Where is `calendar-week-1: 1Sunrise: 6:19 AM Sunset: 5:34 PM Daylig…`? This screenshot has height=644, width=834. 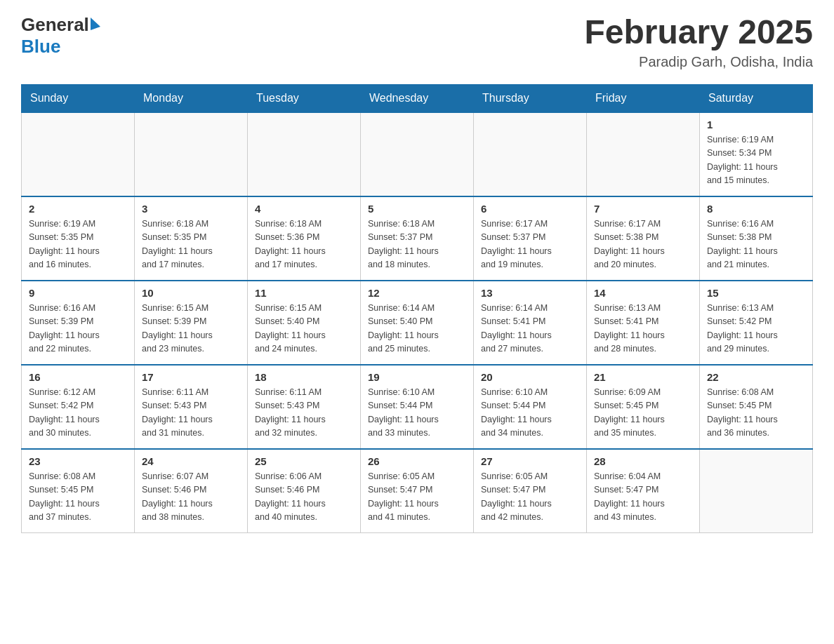 calendar-week-1: 1Sunrise: 6:19 AM Sunset: 5:34 PM Daylig… is located at coordinates (417, 154).